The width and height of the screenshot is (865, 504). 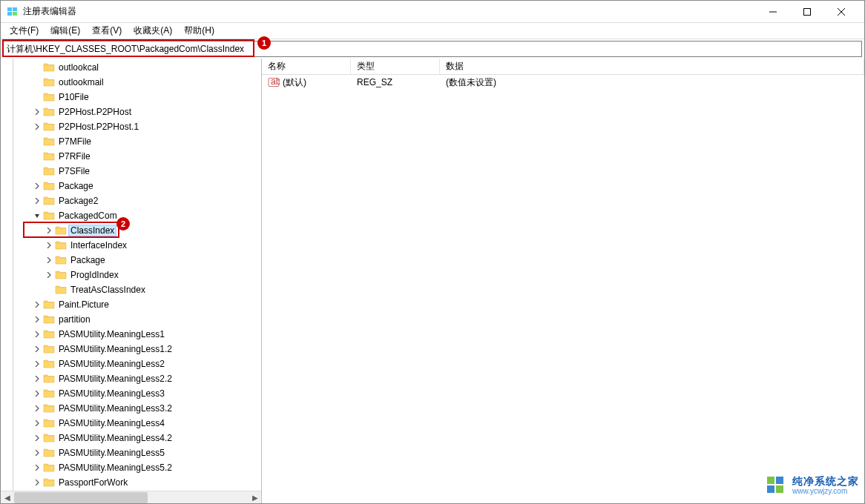 What do you see at coordinates (132, 379) in the screenshot?
I see `tree-item-pasmutility-meaningless2-2: PASMUtility.MeaningLess2.2` at bounding box center [132, 379].